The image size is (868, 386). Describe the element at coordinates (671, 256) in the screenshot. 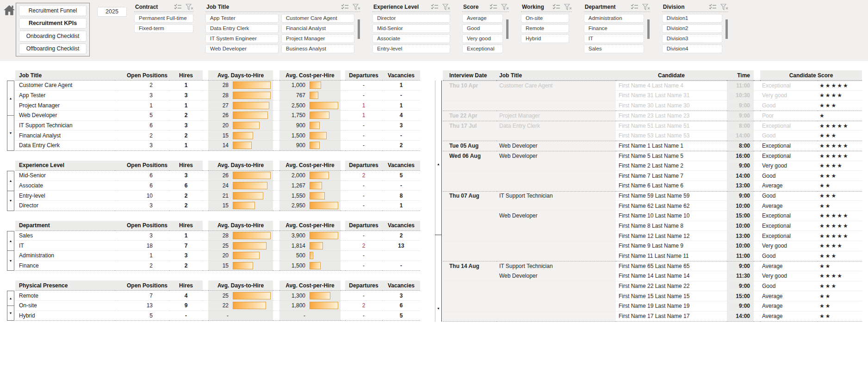

I see `candidate-name-cell: First Name 11 Last Name 11` at that location.